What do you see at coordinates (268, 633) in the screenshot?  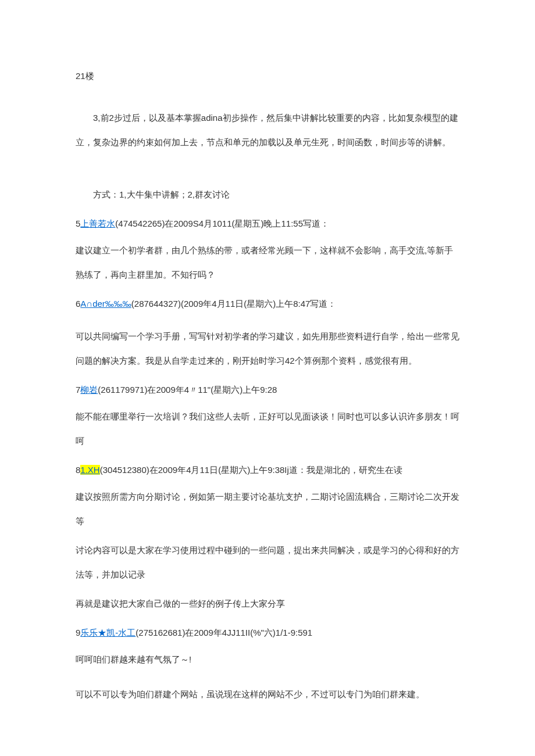 I see `entry9-meta: 9乐乐★凯-水工(275162681)在2009年4JJ11II(%"六)1/1…` at bounding box center [268, 633].